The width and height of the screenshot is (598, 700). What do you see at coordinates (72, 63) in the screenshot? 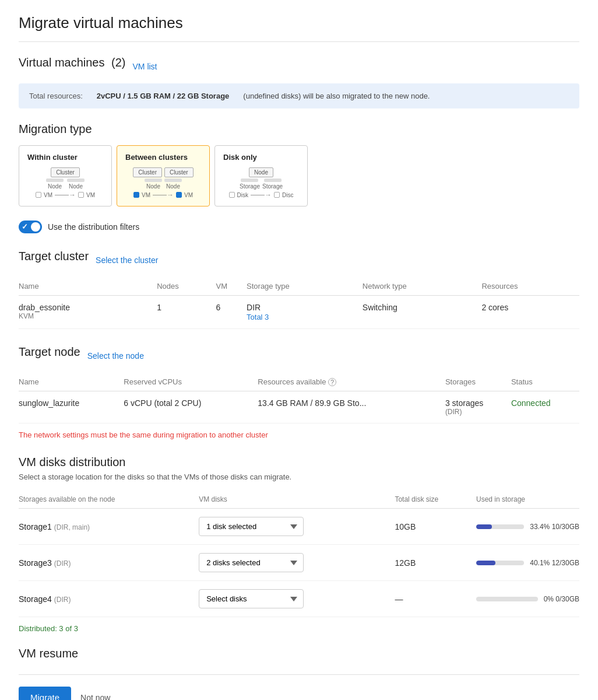
I see `vm-section-title: Virtual machines (2)` at bounding box center [72, 63].